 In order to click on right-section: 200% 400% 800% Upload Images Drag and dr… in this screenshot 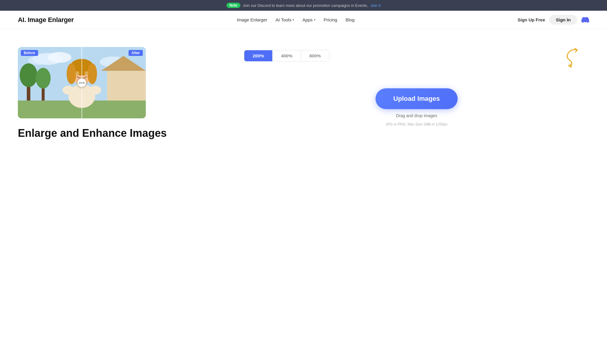, I will do `click(417, 87)`.